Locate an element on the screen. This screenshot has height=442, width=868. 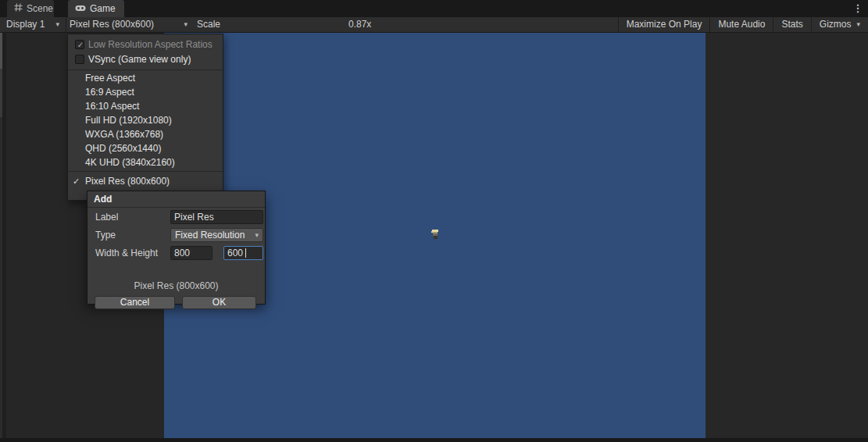
display-dropdown: Display 1 ▾ is located at coordinates (33, 25).